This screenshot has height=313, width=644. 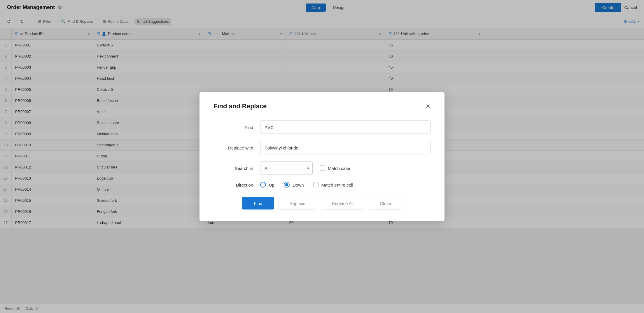 What do you see at coordinates (237, 185) in the screenshot?
I see `direction-label: Direction` at bounding box center [237, 185].